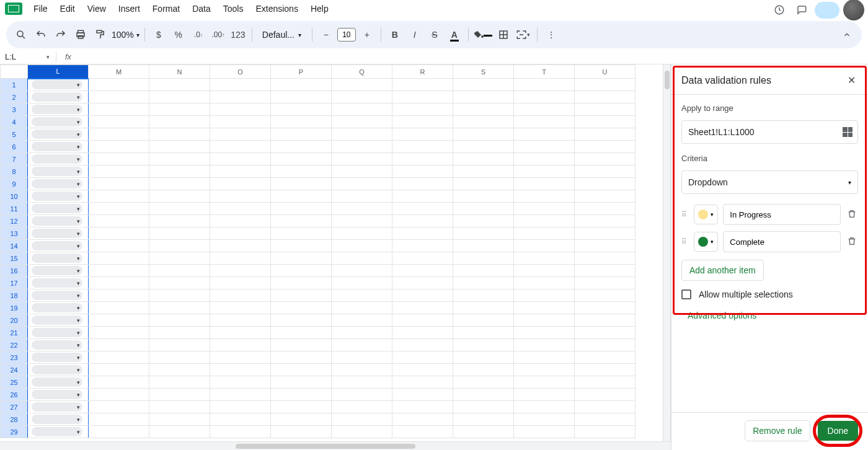  I want to click on undo-icon, so click(41, 35).